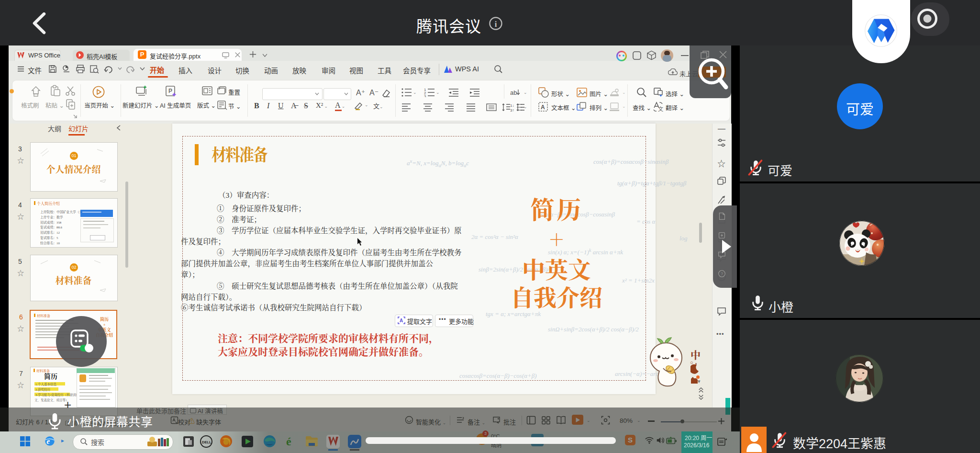  I want to click on svg-text: P, so click(170, 91).